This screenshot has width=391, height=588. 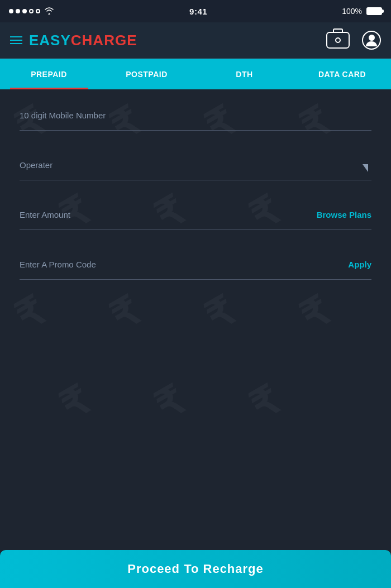 What do you see at coordinates (165, 214) in the screenshot?
I see `amount-input` at bounding box center [165, 214].